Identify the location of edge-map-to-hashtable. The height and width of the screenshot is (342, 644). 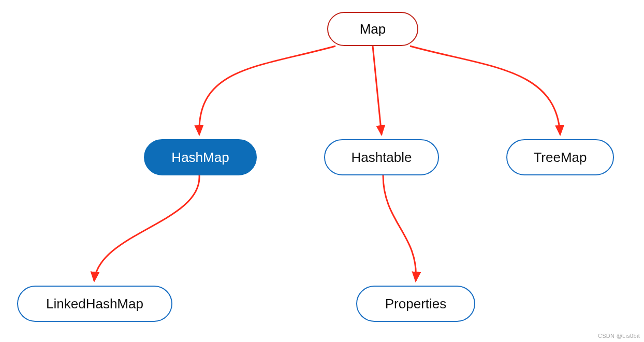
(377, 90).